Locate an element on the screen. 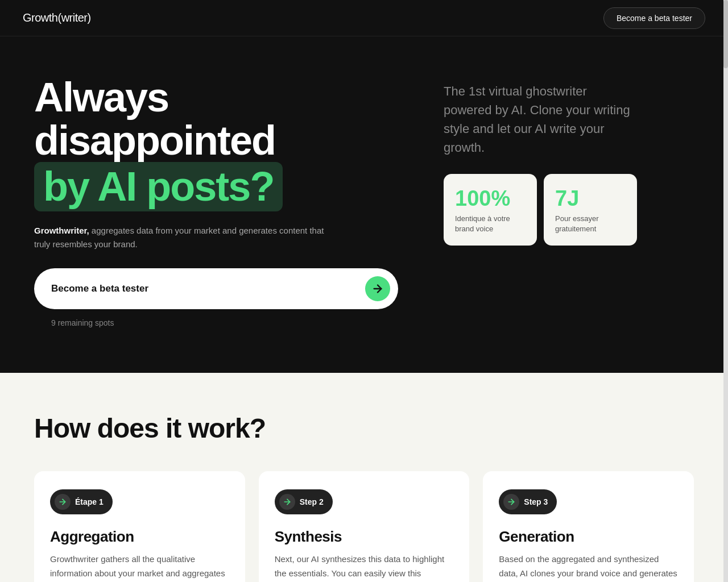 Image resolution: width=728 pixels, height=582 pixels. stat-label-1: Identique à votre brand voice is located at coordinates (490, 224).